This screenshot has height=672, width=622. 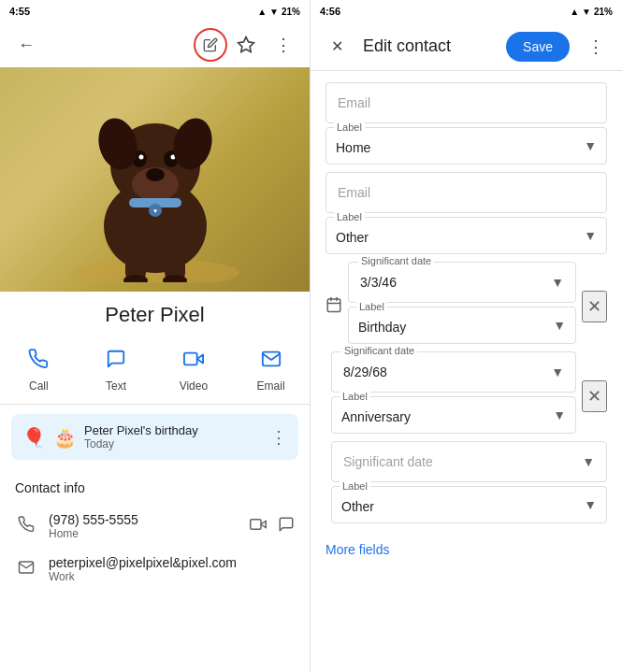 I want to click on call-label: Call, so click(x=39, y=386).